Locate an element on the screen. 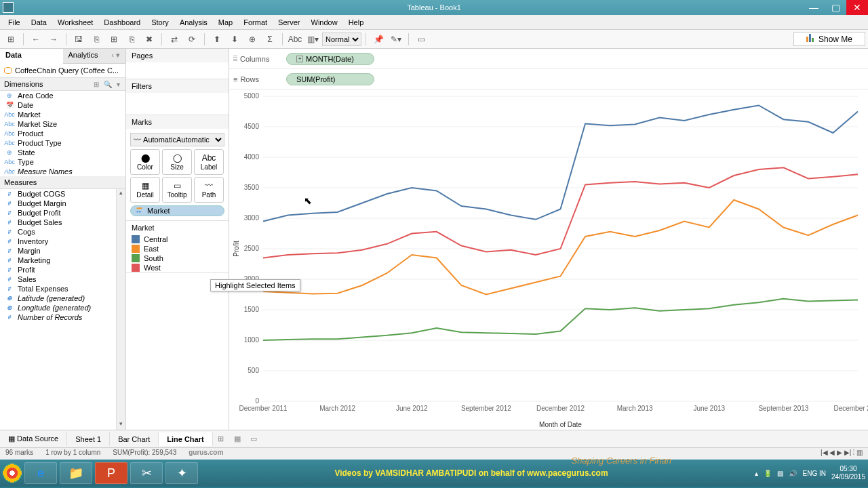  tab-barchart: Bar Chart is located at coordinates (134, 439).